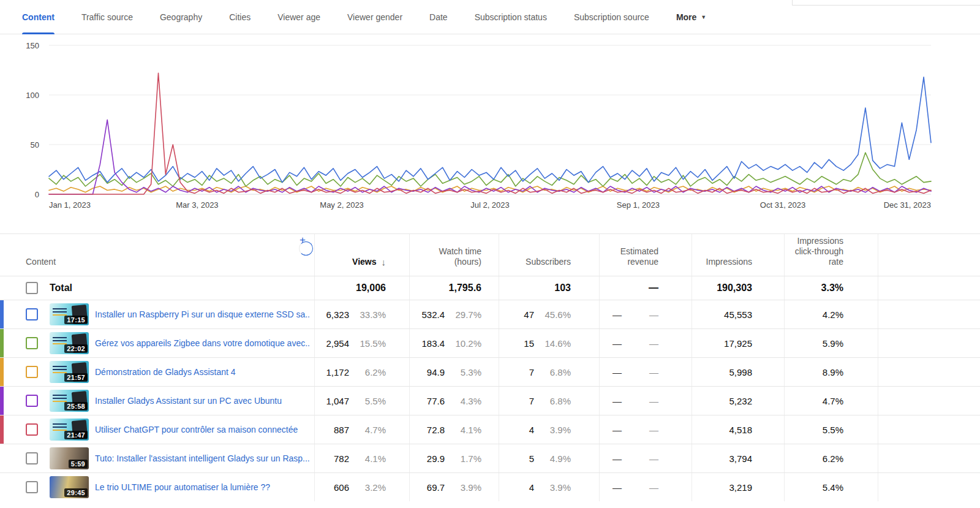 This screenshot has height=508, width=980. What do you see at coordinates (69, 401) in the screenshot?
I see `video-thumbnail: 25:58` at bounding box center [69, 401].